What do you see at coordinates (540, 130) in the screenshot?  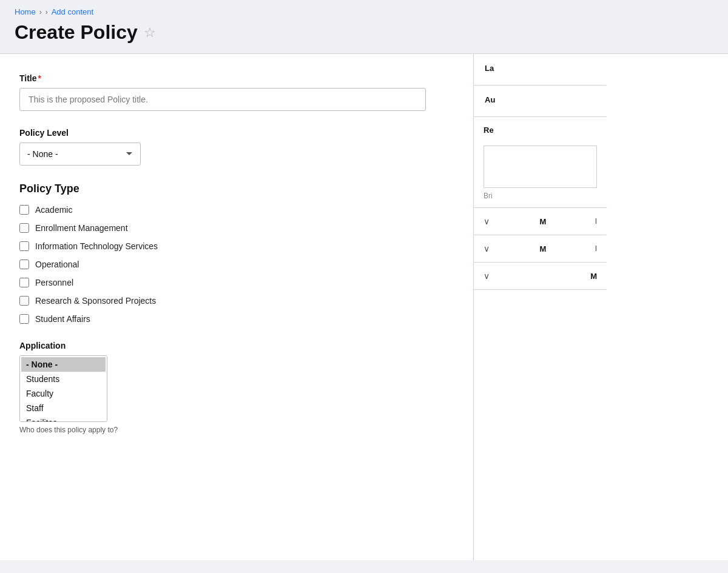 I see `sidebar-re-header: Re` at bounding box center [540, 130].